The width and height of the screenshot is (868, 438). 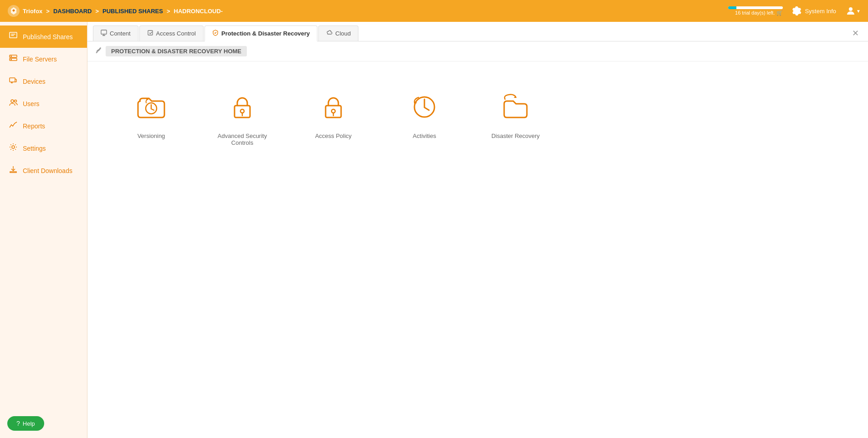 What do you see at coordinates (47, 171) in the screenshot?
I see `sidebar-label-client-downloads: Client Downloads` at bounding box center [47, 171].